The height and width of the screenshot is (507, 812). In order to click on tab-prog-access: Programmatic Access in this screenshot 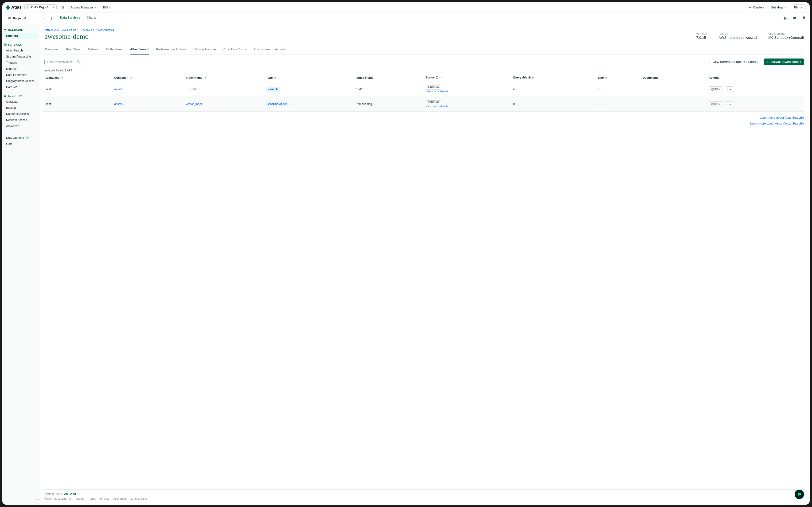, I will do `click(270, 50)`.